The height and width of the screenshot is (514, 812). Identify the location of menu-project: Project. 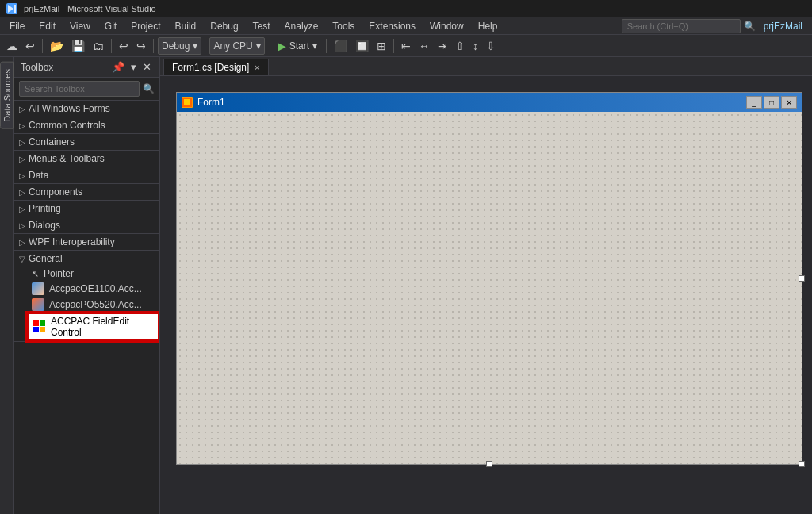
(146, 26).